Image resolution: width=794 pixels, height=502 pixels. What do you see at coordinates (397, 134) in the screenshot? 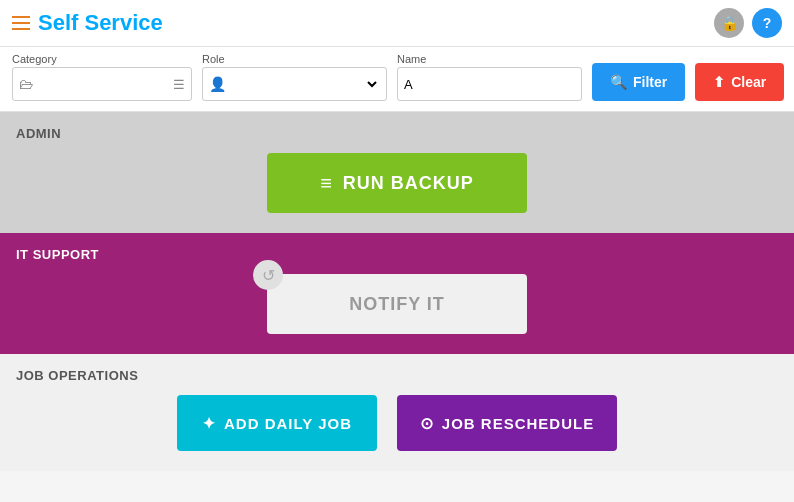
I see `admin-section-label: ADMIN` at bounding box center [397, 134].